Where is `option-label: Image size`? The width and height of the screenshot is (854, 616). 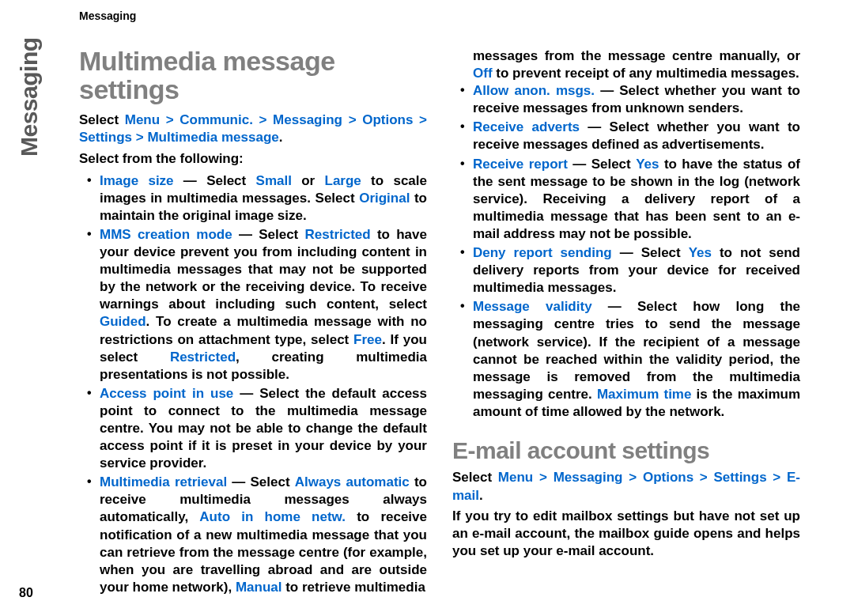 option-label: Image size is located at coordinates (137, 180).